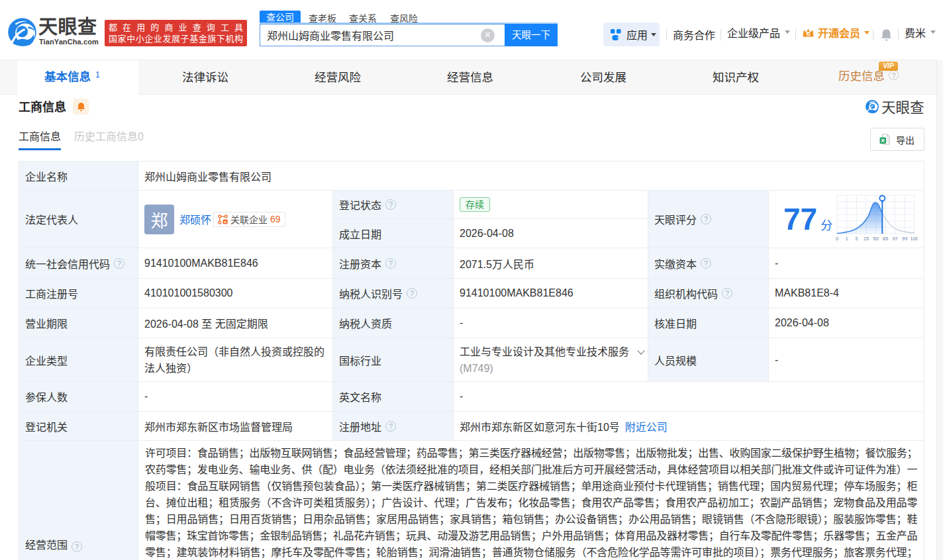 This screenshot has width=943, height=560. Describe the element at coordinates (837, 238) in the screenshot. I see `svg-text: 0` at that location.